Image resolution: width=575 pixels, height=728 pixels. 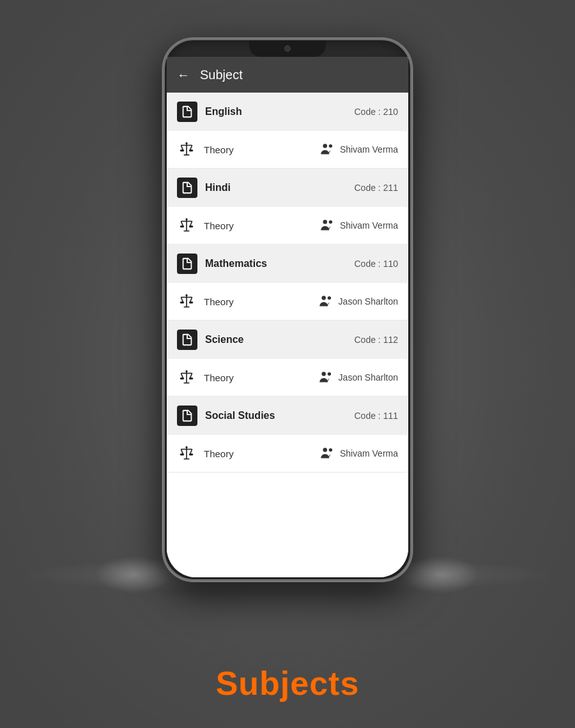 What do you see at coordinates (288, 226) in the screenshot?
I see `theory-row-1-0: Theory Shivam Verma` at bounding box center [288, 226].